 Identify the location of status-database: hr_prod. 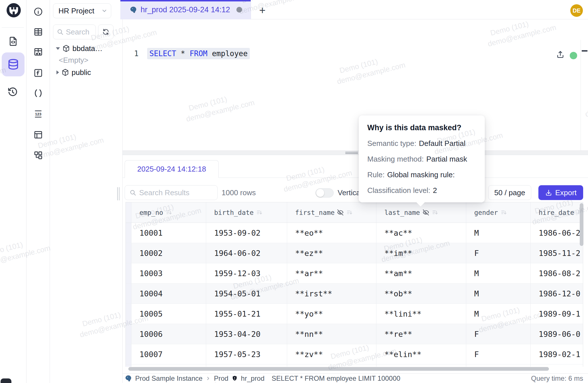
(253, 378).